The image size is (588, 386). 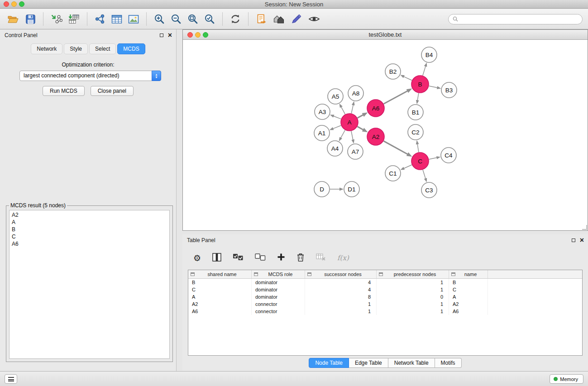 I want to click on network-node-D1: D1, so click(x=352, y=189).